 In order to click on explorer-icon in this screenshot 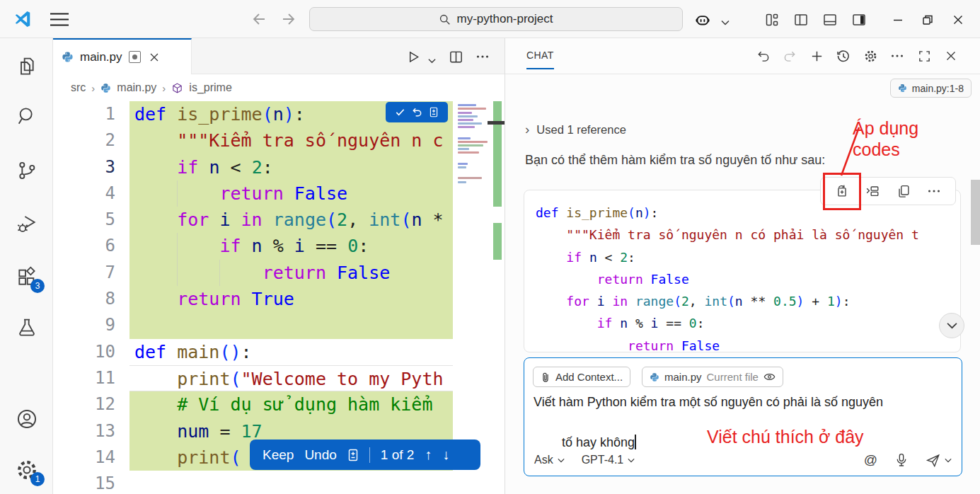, I will do `click(27, 67)`.